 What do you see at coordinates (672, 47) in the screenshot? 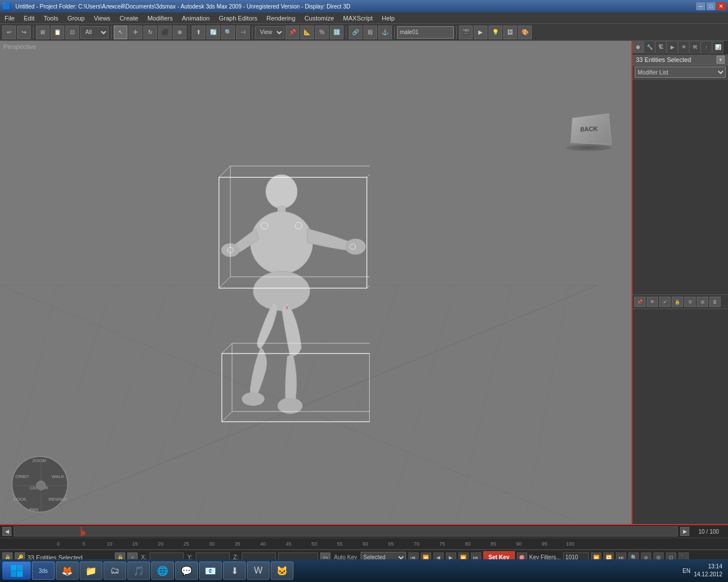
I see `rpanel-tab-motion: ▶` at bounding box center [672, 47].